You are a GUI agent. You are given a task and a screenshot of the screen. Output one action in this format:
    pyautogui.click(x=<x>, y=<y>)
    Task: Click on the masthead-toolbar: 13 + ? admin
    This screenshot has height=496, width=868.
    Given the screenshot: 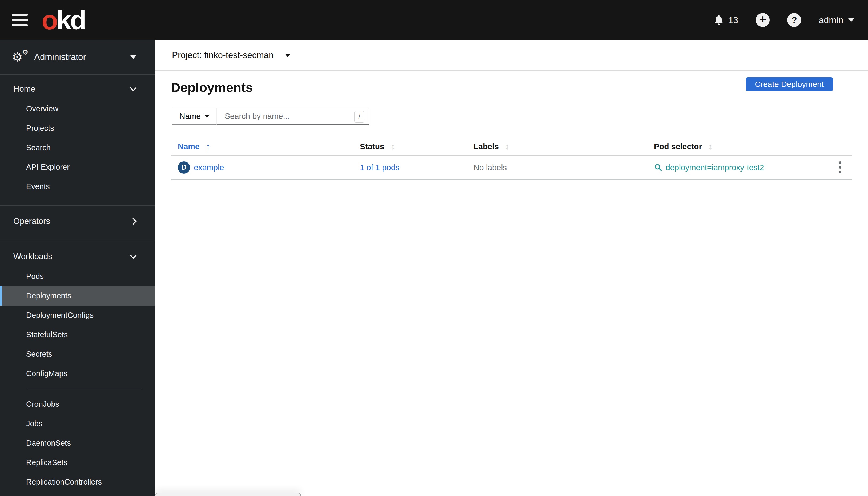 What is the action you would take?
    pyautogui.click(x=790, y=20)
    